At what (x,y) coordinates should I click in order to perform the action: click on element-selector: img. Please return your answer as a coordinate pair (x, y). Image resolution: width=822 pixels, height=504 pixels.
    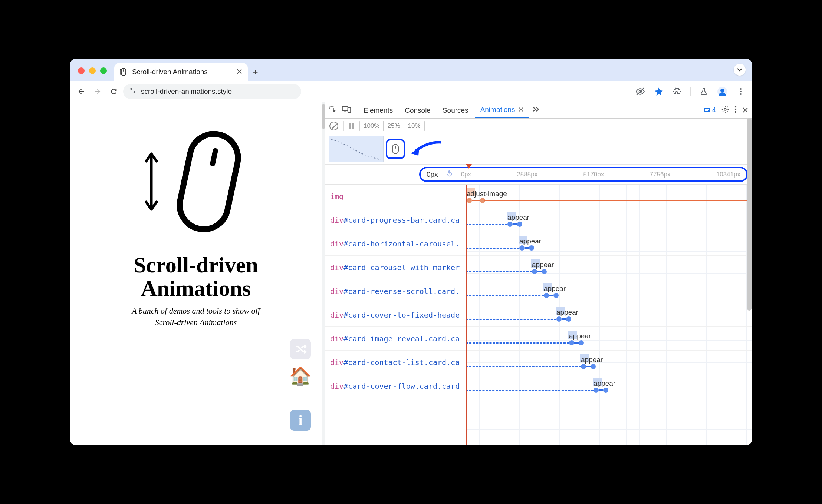
    Looking at the image, I should click on (395, 196).